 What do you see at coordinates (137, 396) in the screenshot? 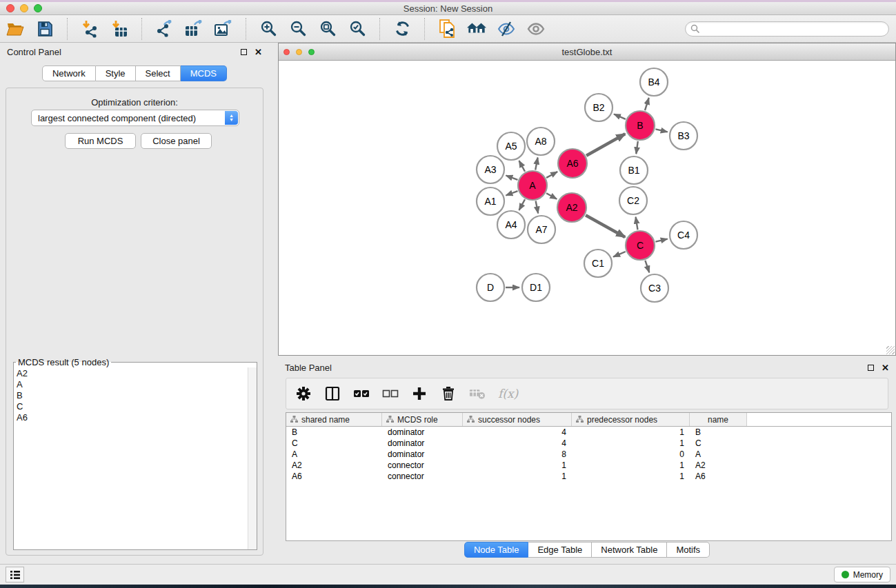
I see `mcds-result-item: B` at bounding box center [137, 396].